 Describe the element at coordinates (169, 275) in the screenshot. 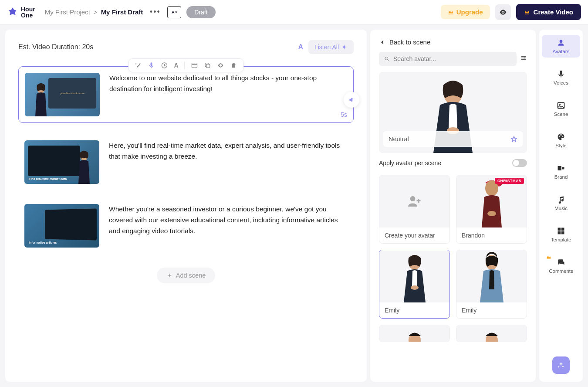

I see `plus-icon` at that location.